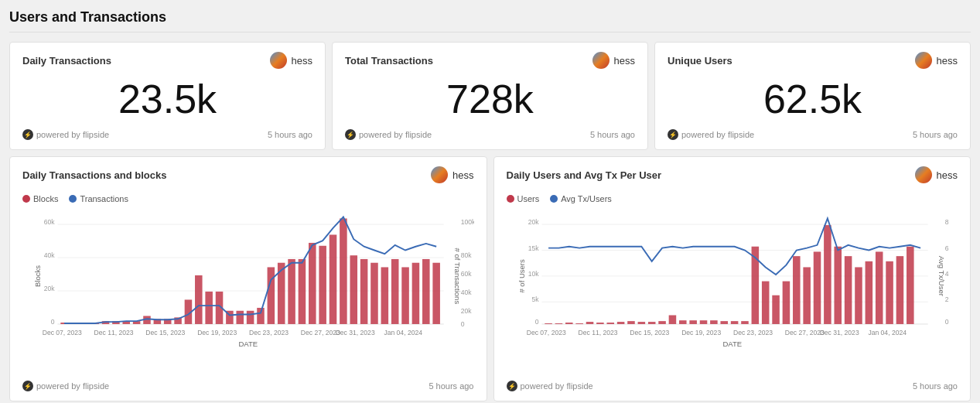  I want to click on powered-by-chart2: ⚡ powered by flipside, so click(550, 386).